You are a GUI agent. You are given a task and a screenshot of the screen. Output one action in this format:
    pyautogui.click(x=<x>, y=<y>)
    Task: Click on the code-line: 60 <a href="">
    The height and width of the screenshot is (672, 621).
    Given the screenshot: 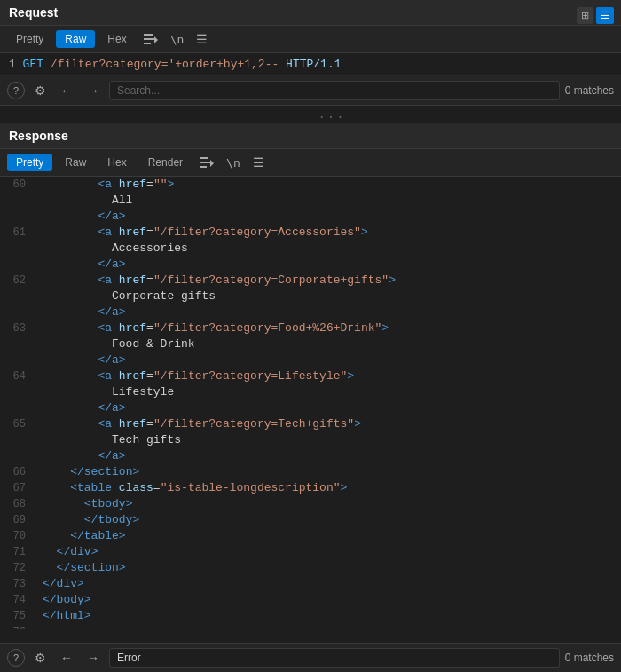 What is the action you would take?
    pyautogui.click(x=310, y=185)
    